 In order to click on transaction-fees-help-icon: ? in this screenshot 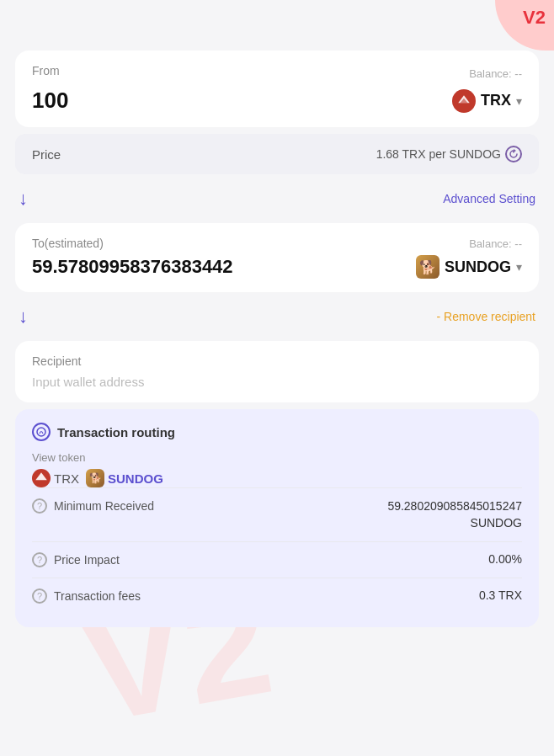, I will do `click(40, 596)`.